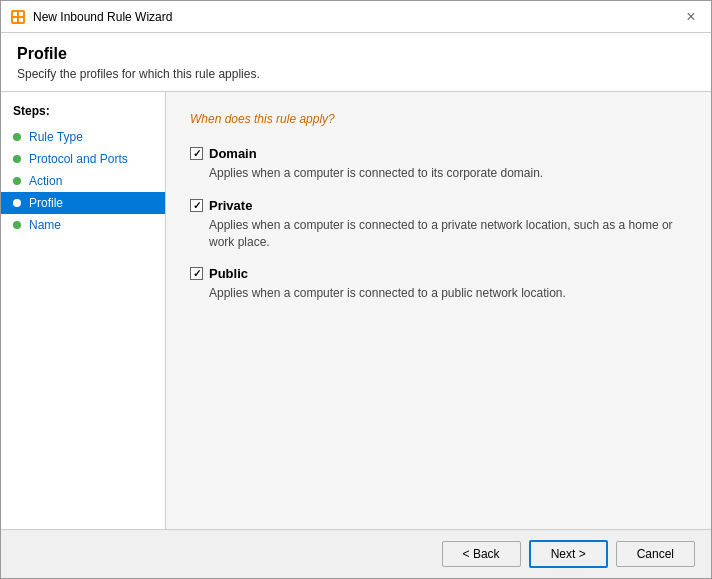  What do you see at coordinates (438, 274) in the screenshot?
I see `option-public-header: Public` at bounding box center [438, 274].